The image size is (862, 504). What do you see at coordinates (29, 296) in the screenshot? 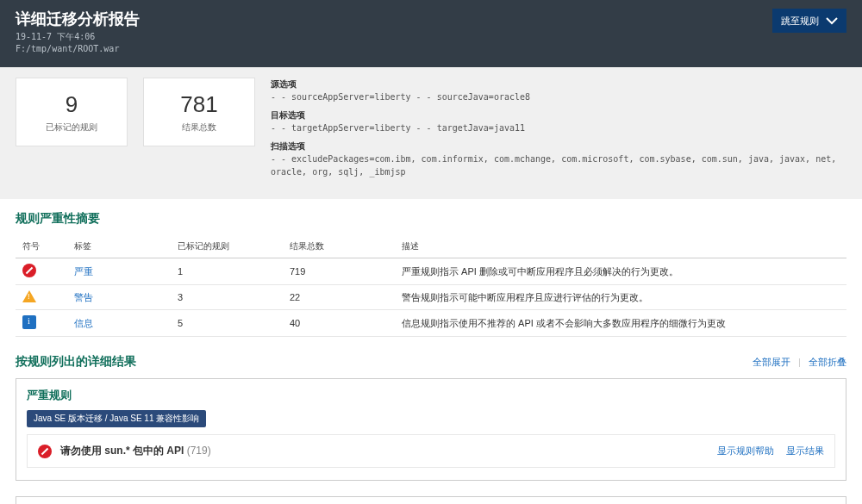
I see `warning-icon` at bounding box center [29, 296].